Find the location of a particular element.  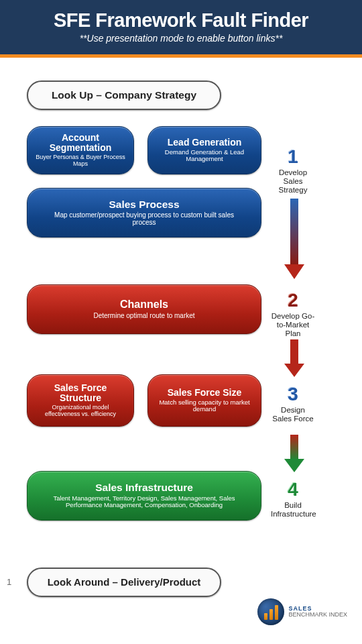

slide-subtitle: **Use presentation mode to enable button… is located at coordinates (181, 38).